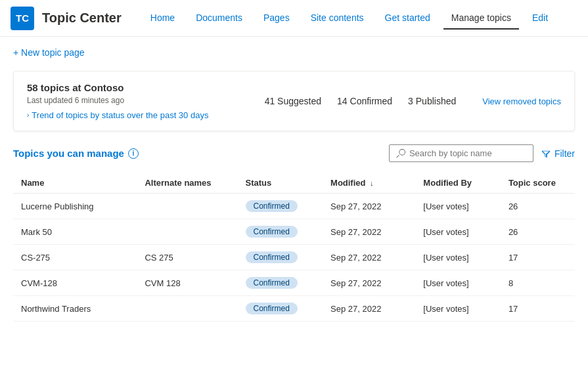 This screenshot has width=588, height=382. Describe the element at coordinates (120, 116) in the screenshot. I see `stats-trend-label: Trend of topics by status over the past …` at that location.